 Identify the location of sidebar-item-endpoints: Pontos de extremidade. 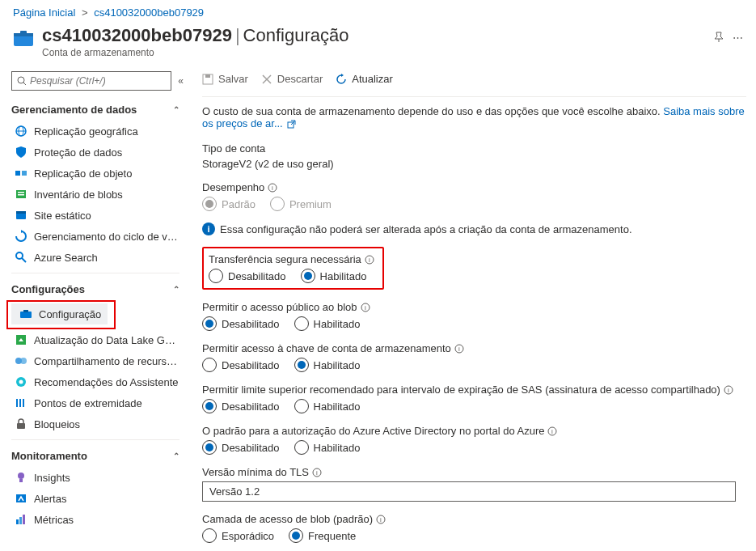
(96, 403).